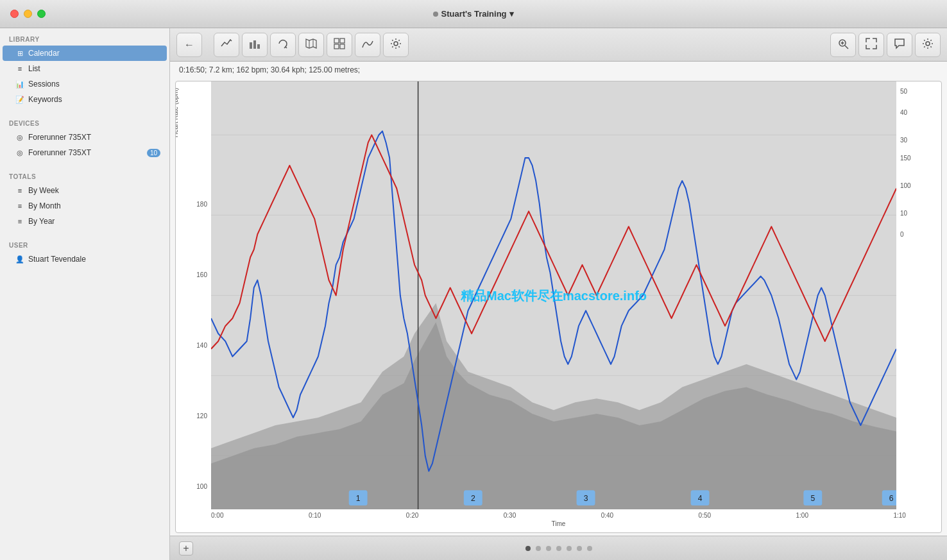 The image size is (947, 560). I want to click on y-axis-right-label-alt: Altitude (m), so click(941, 450).